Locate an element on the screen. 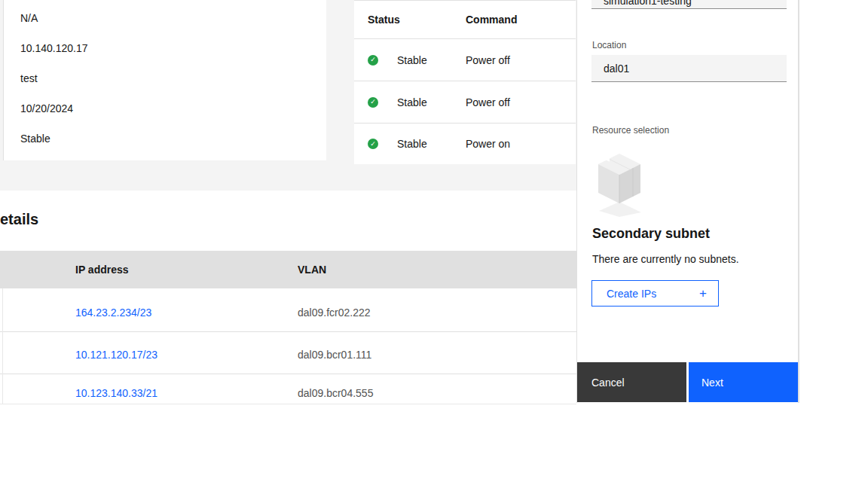  table-row: 10.123.140.33/21 dal09.bcr04.555 is located at coordinates (288, 389).